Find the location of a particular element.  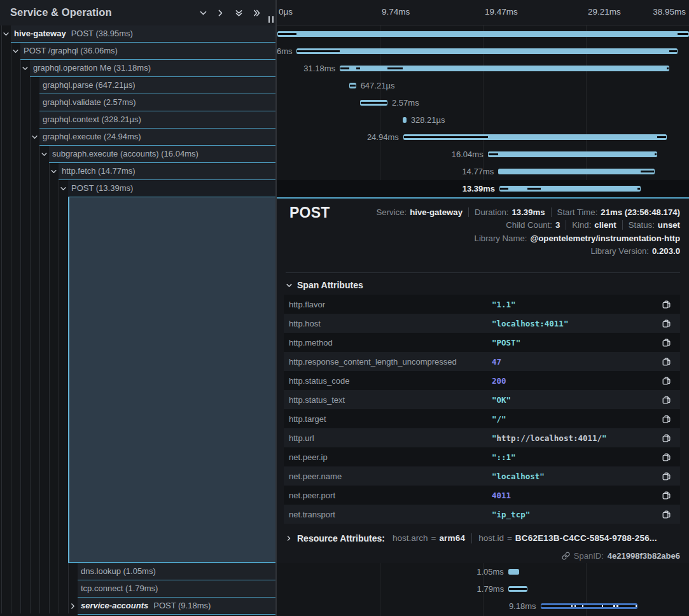

collapse-one-icon is located at coordinates (204, 13).